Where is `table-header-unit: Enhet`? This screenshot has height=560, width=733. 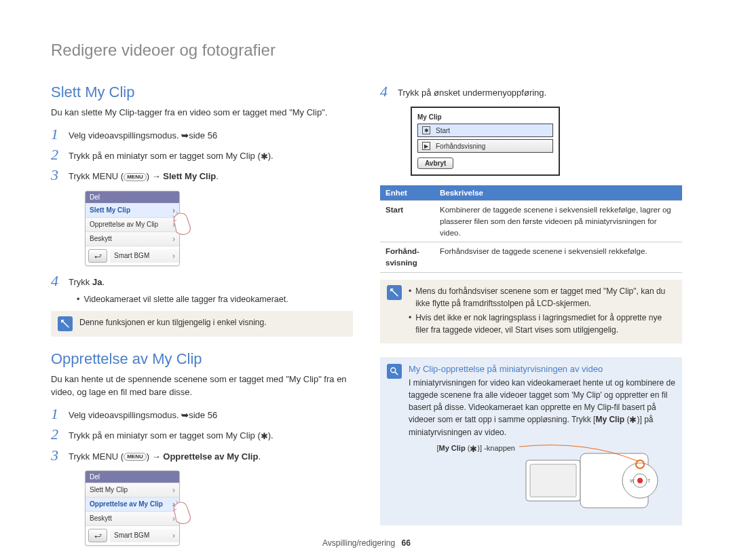 table-header-unit: Enhet is located at coordinates (407, 193).